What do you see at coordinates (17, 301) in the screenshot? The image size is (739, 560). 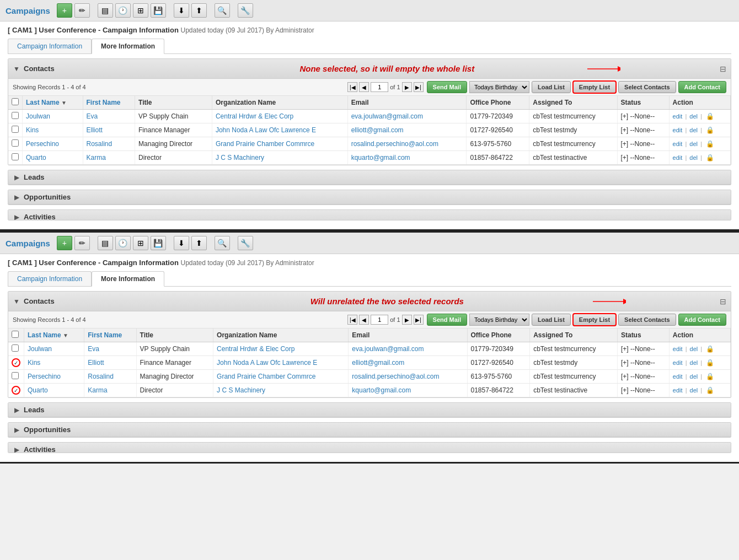 I see `contacts-collapse-icon-2: ▼` at bounding box center [17, 301].